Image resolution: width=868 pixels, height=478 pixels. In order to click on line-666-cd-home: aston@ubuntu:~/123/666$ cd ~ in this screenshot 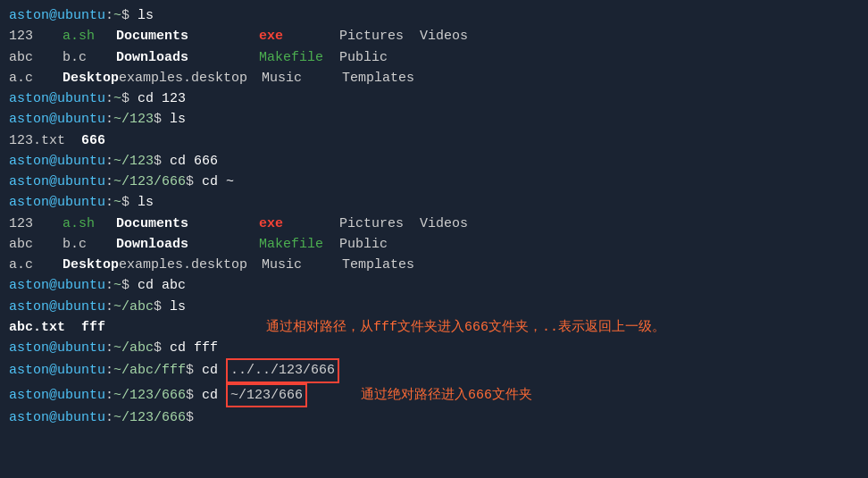, I will do `click(434, 182)`.